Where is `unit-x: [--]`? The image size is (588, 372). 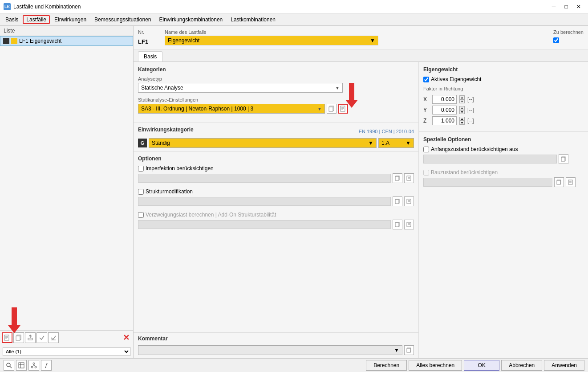
unit-x: [--] is located at coordinates (471, 99).